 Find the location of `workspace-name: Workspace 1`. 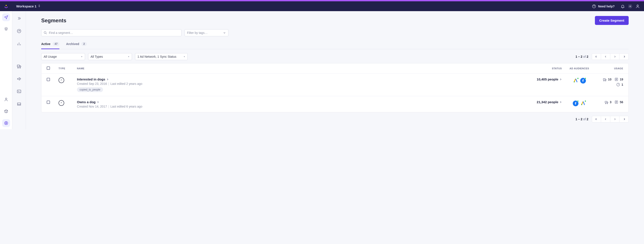

workspace-name: Workspace 1 is located at coordinates (26, 6).